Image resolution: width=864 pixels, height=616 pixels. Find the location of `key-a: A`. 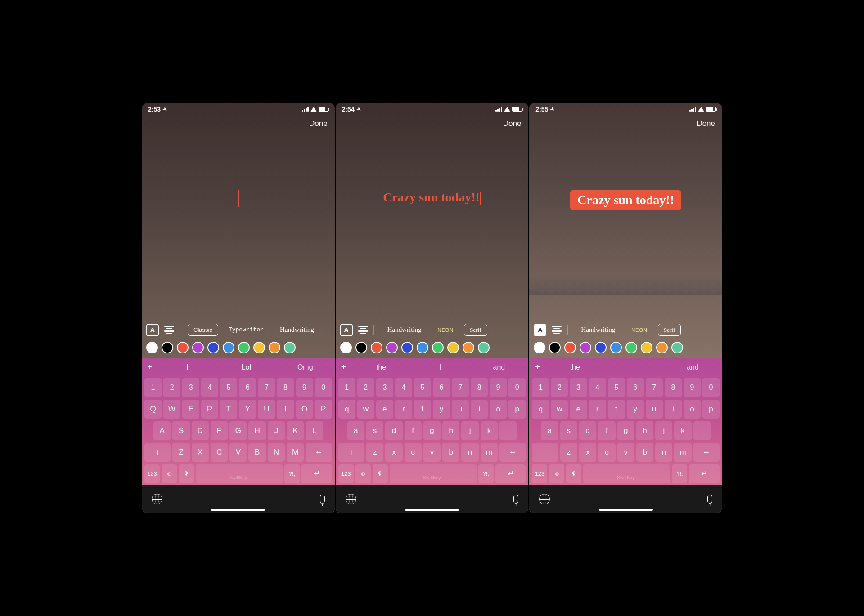

key-a: A is located at coordinates (162, 431).